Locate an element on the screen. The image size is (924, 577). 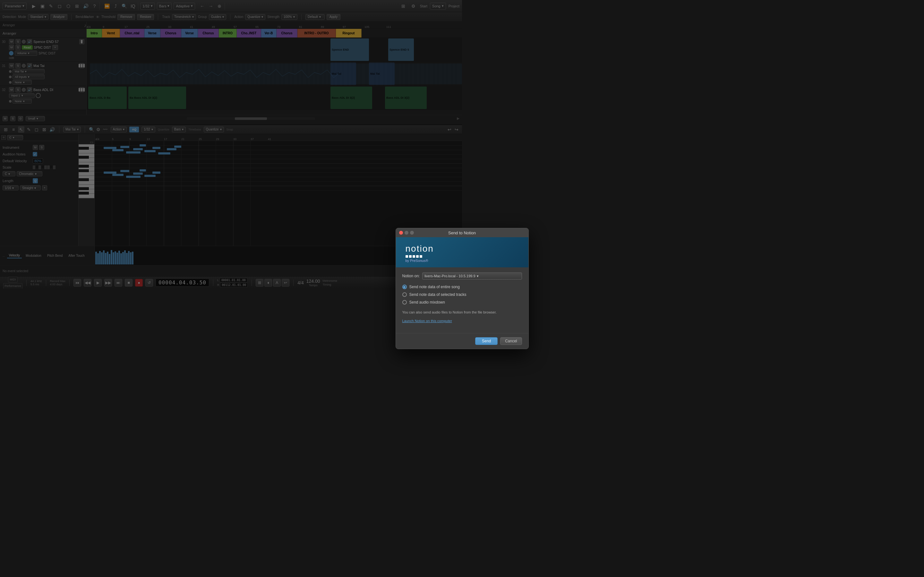
modal-titlebar: Send to Notion is located at coordinates (429, 233).